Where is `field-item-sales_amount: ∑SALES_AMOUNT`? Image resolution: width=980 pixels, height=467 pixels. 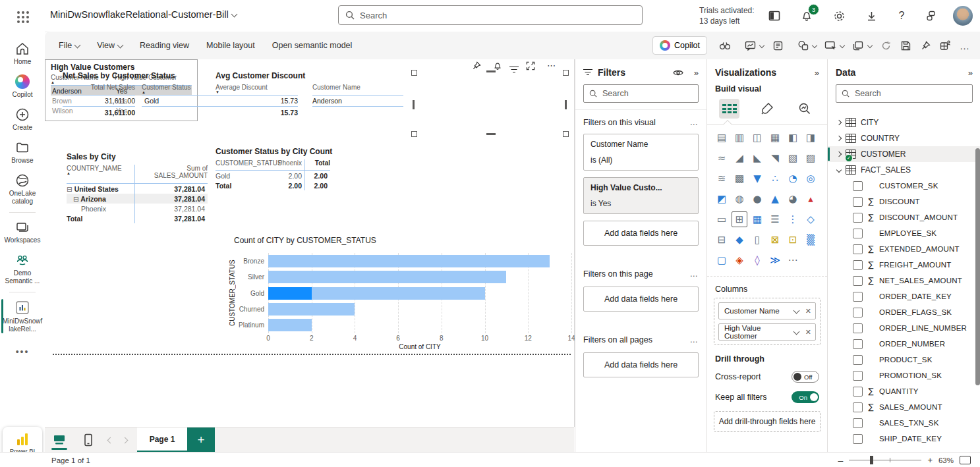
field-item-sales_amount: ∑SALES_AMOUNT is located at coordinates (904, 407).